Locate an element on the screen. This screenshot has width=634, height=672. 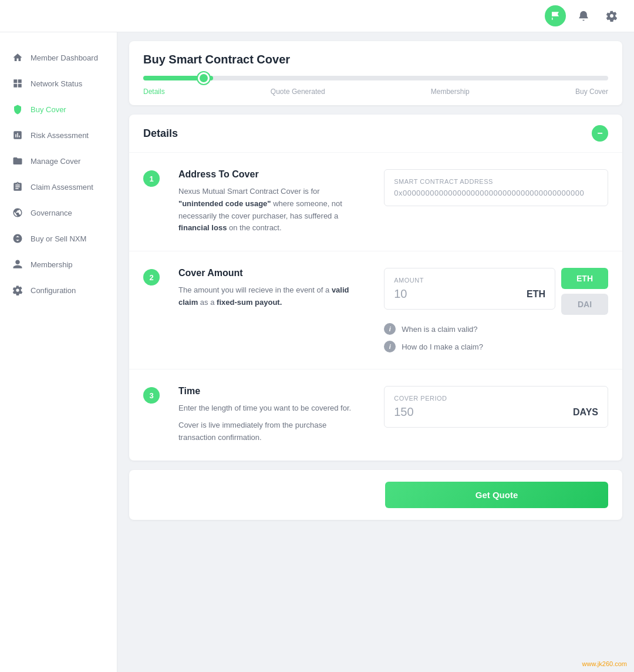
section-title-time: Time is located at coordinates (272, 391).